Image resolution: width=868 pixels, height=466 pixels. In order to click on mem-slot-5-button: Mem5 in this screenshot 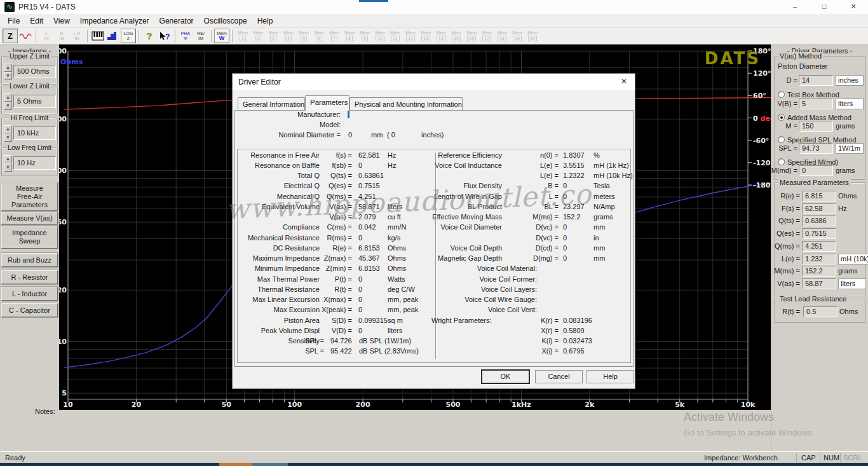, I will do `click(304, 36)`.